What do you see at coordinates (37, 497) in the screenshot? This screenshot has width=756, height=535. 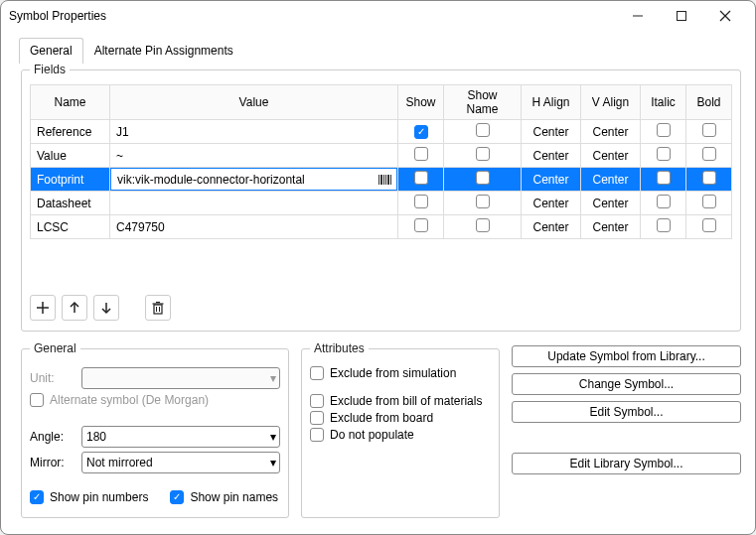 I see `show-pin-numbers-checkbox` at bounding box center [37, 497].